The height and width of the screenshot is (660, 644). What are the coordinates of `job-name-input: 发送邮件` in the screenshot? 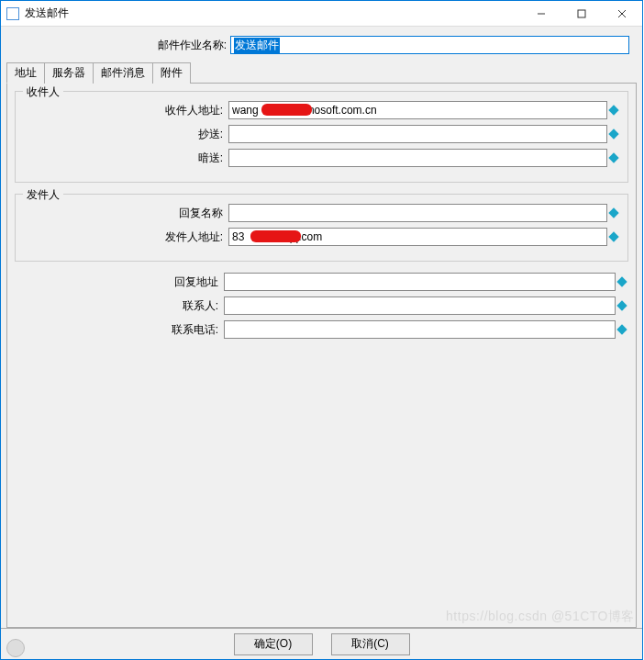 It's located at (429, 45).